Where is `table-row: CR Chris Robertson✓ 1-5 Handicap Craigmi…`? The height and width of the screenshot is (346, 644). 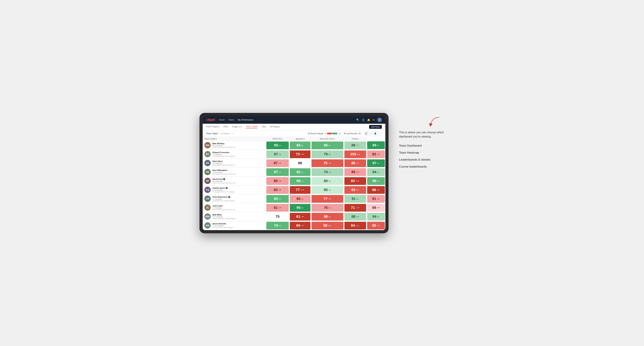 table-row: CR Chris Robertson✓ 1-5 Handicap Craigmi… is located at coordinates (294, 199).